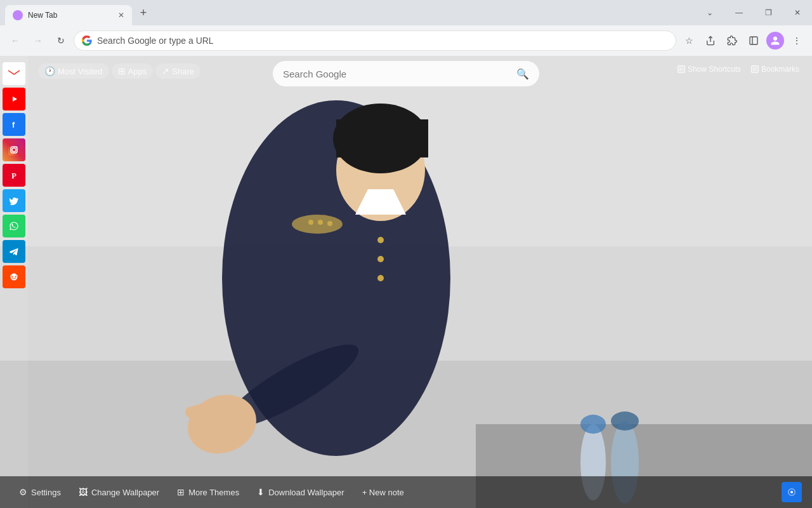 This screenshot has width=812, height=508. Describe the element at coordinates (755, 69) in the screenshot. I see `bookmarks-check-box: ✓` at that location.